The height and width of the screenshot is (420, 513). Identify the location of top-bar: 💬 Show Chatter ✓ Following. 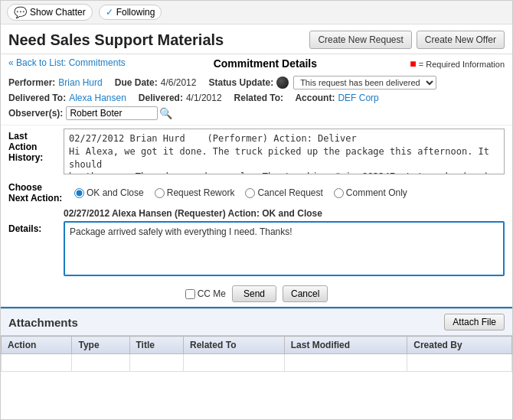
(256, 12).